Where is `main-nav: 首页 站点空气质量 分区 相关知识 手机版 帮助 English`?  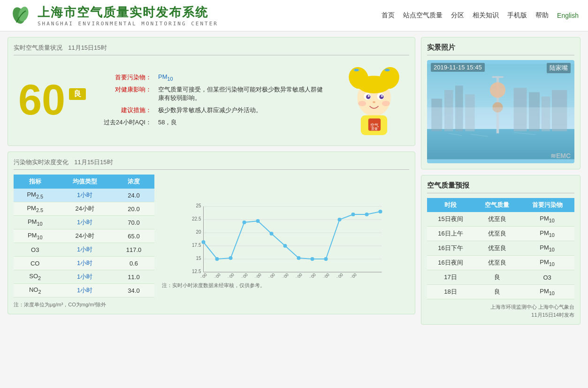
main-nav: 首页 站点空气质量 分区 相关知识 手机版 帮助 English is located at coordinates (480, 15).